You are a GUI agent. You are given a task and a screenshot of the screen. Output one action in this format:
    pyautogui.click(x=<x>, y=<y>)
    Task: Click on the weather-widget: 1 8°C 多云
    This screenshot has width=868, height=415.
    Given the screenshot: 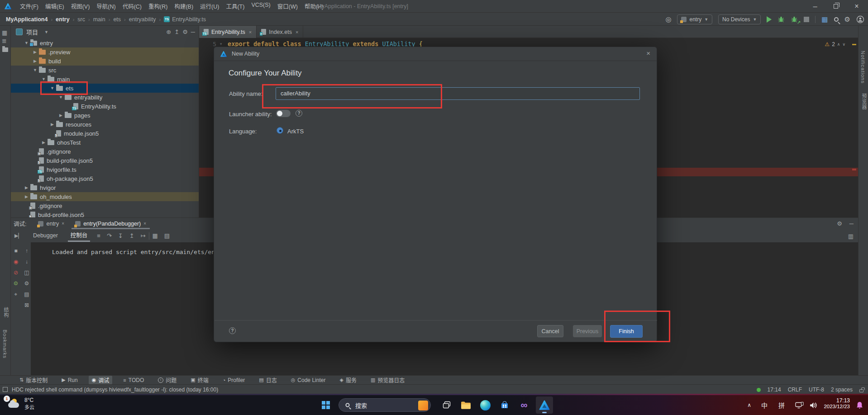 What is the action you would take?
    pyautogui.click(x=20, y=404)
    